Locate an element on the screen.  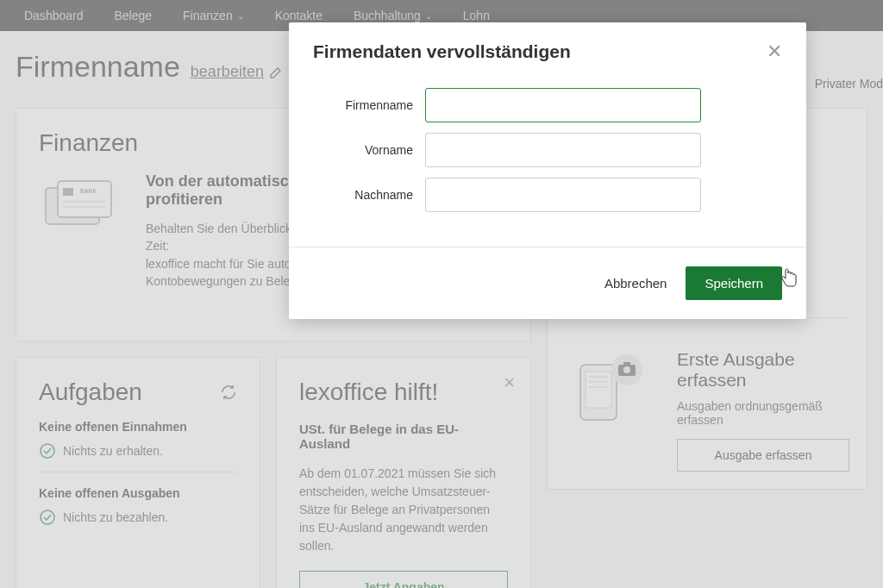
nachname-input is located at coordinates (563, 195).